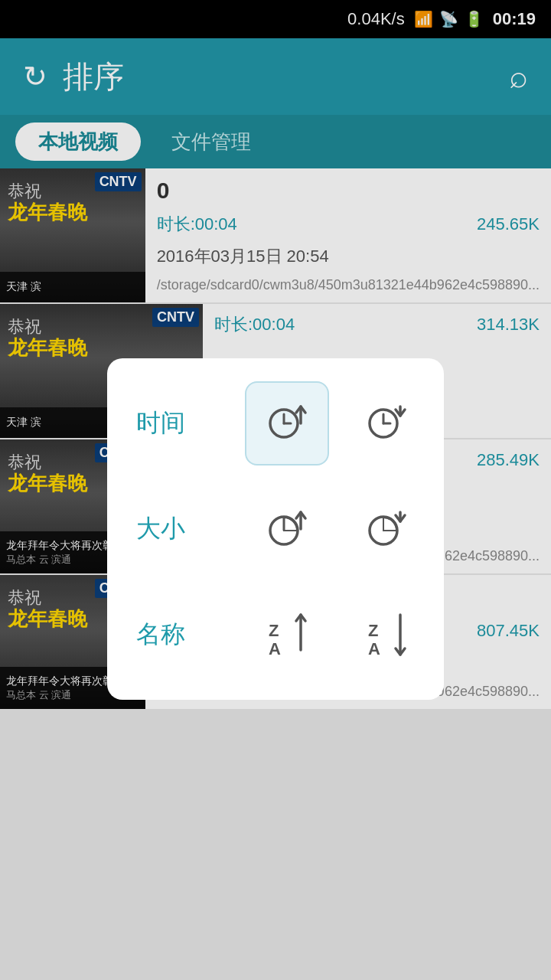 This screenshot has width=551, height=980. I want to click on sort-options-time, so click(337, 423).